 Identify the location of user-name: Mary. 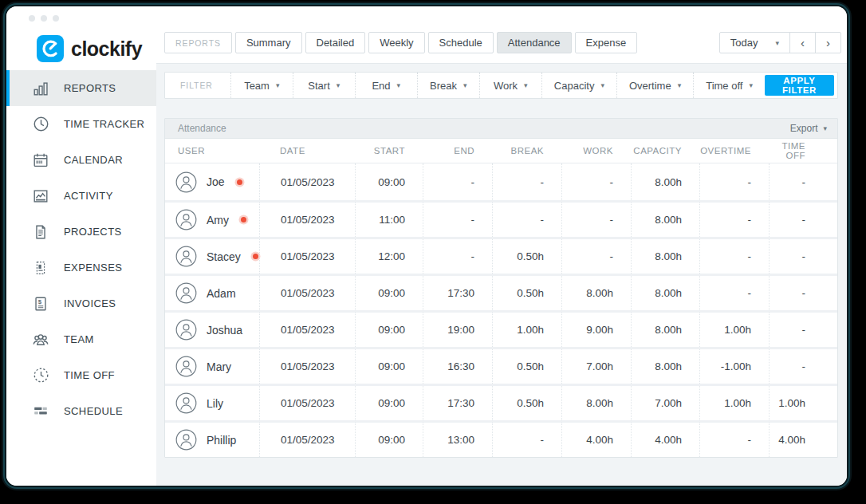
(218, 367).